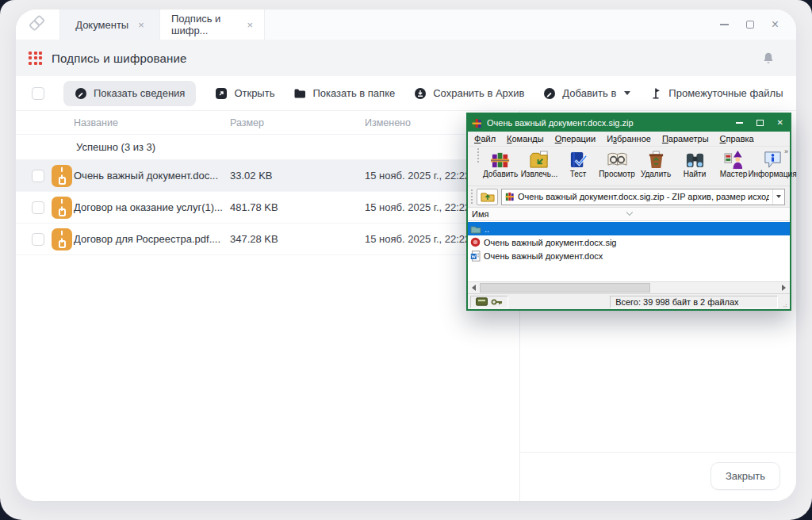  Describe the element at coordinates (657, 160) in the screenshot. I see `delete-bin-icon` at that location.